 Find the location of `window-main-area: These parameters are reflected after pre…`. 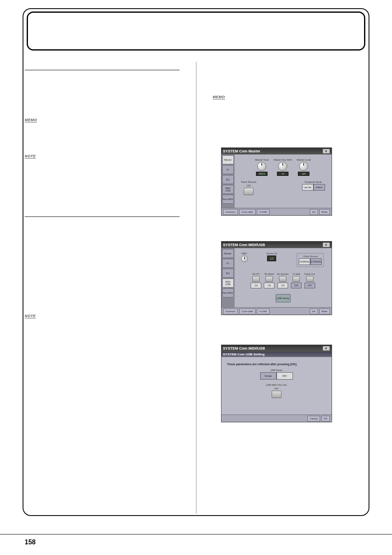

window-main-area: These parameters are reflected after pre… is located at coordinates (277, 386).